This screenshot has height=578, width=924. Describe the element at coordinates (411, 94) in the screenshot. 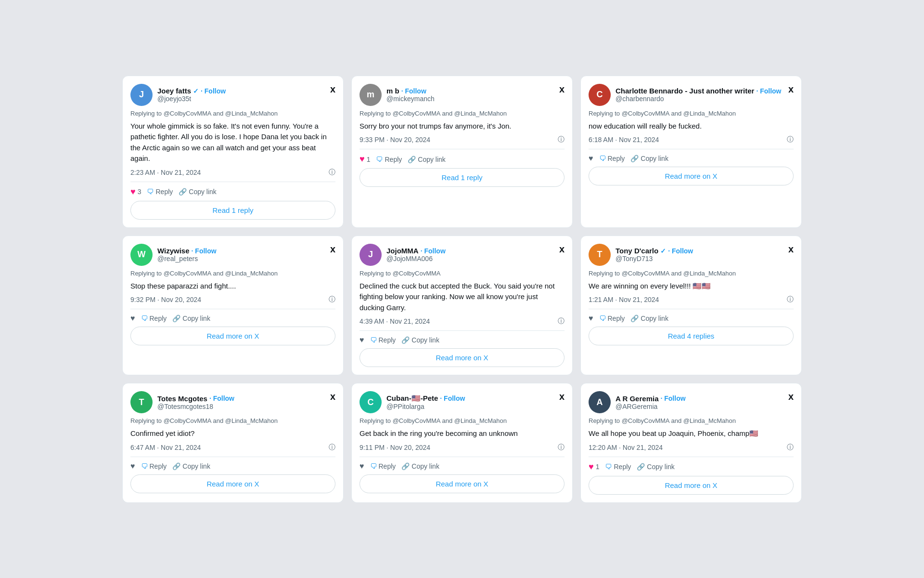

I see `user-details: m b · Follow @mickeymanch` at that location.